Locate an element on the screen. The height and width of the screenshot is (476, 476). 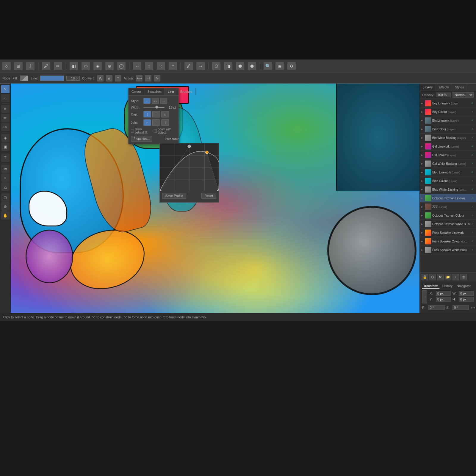
layer-blob-colour: ▶ Blob Colour (Layer) ✓ is located at coordinates (448, 181).